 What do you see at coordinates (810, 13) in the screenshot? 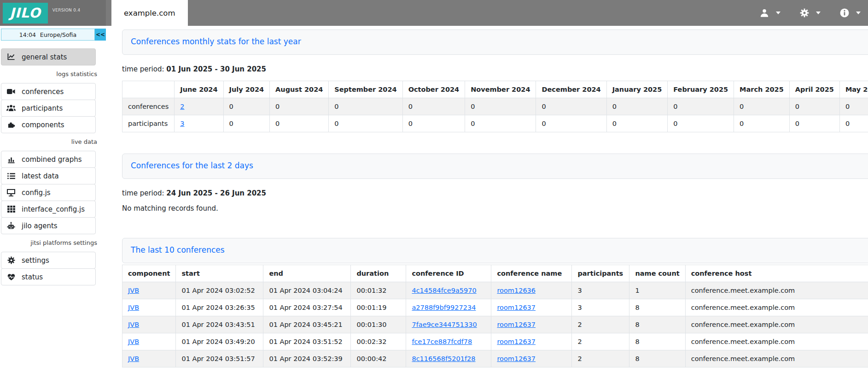
I see `settings-menu` at bounding box center [810, 13].